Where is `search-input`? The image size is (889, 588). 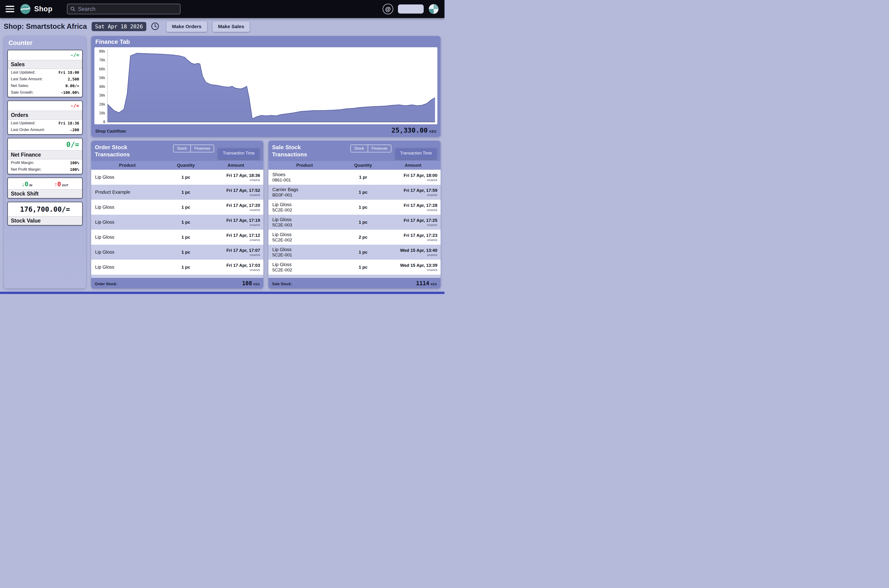
search-input is located at coordinates (128, 9).